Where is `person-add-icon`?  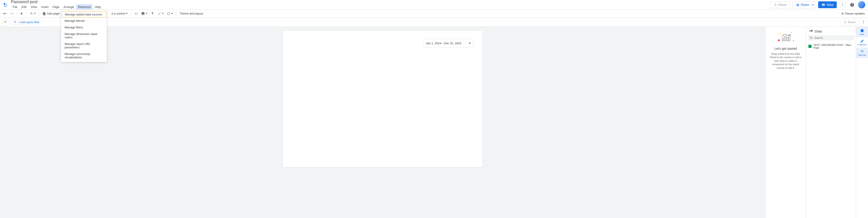
person-add-icon is located at coordinates (797, 5).